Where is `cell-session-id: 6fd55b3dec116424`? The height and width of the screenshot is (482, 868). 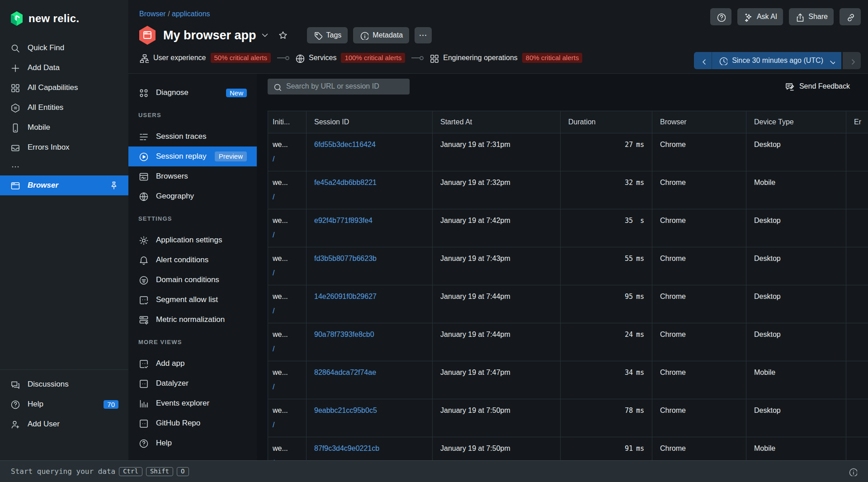 cell-session-id: 6fd55b3dec116424 is located at coordinates (370, 152).